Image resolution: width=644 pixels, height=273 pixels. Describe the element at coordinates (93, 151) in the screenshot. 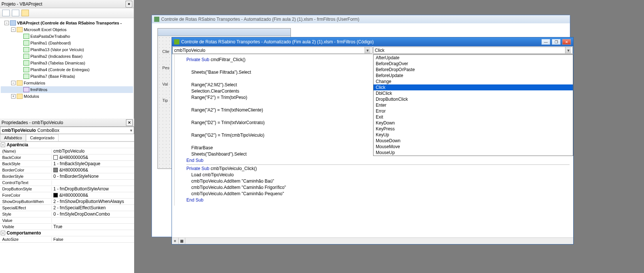

I see `property-value: cmbTipoVeiculo` at that location.